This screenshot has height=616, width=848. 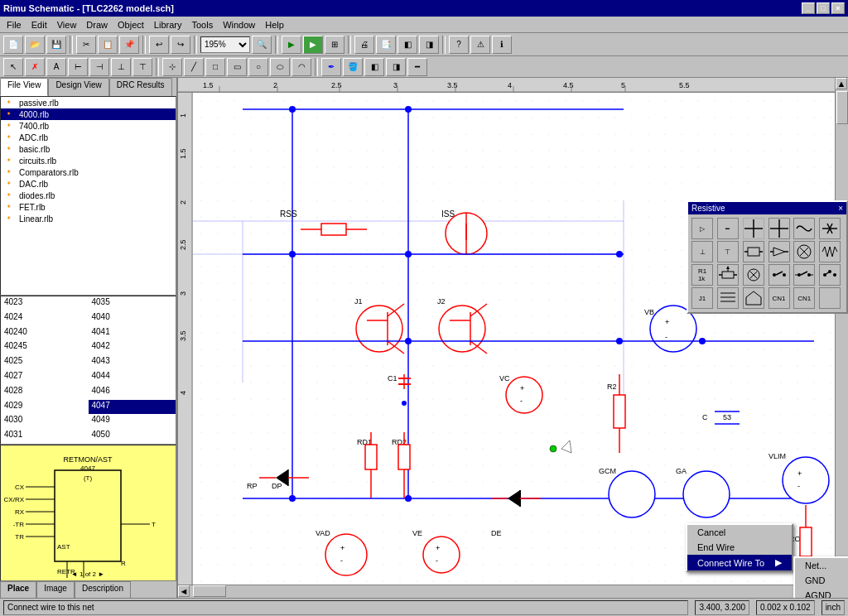 What do you see at coordinates (804, 252) in the screenshot?
I see `res-x1` at bounding box center [804, 252].